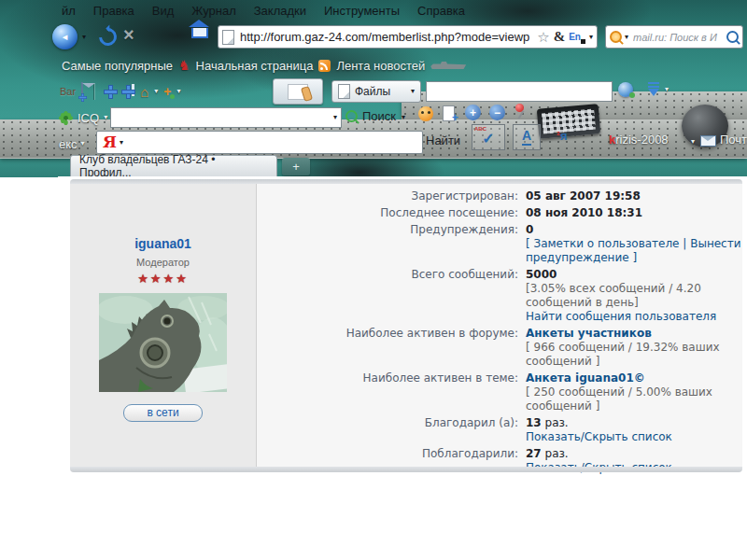 This screenshot has width=747, height=560. I want to click on bookmark-home-page: Начальная страница, so click(255, 65).